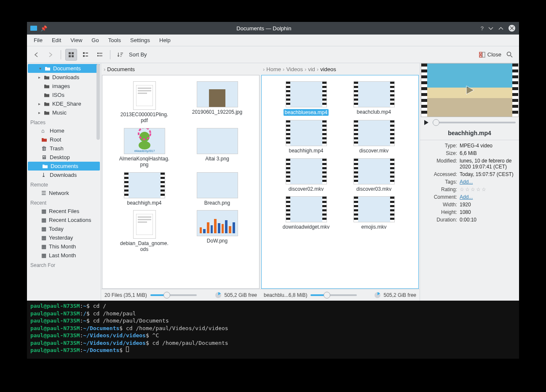  Describe the element at coordinates (71, 55) in the screenshot. I see `view-icons-button` at that location.